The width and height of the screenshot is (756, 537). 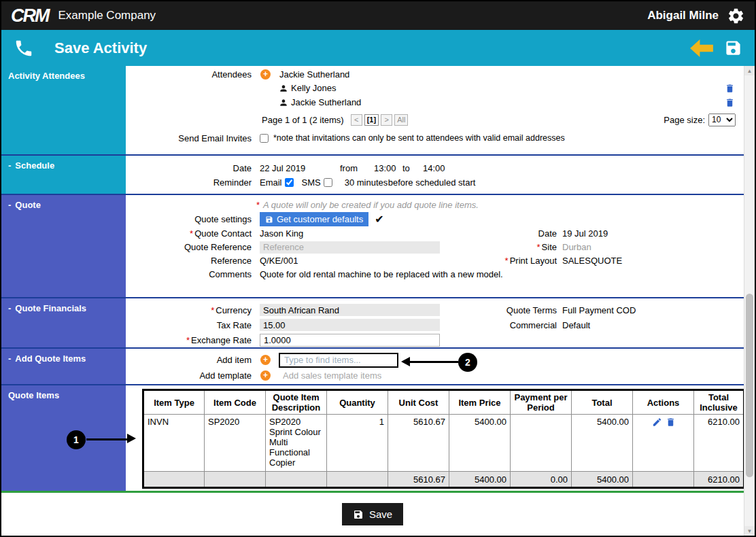 What do you see at coordinates (290, 182) in the screenshot?
I see `email-reminder-checkbox` at bounding box center [290, 182].